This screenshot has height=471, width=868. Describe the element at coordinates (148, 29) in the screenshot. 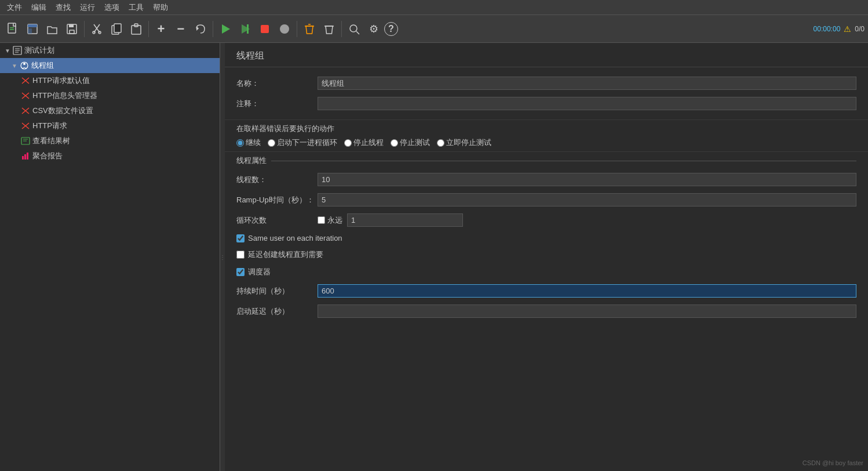

I see `sep2` at that location.